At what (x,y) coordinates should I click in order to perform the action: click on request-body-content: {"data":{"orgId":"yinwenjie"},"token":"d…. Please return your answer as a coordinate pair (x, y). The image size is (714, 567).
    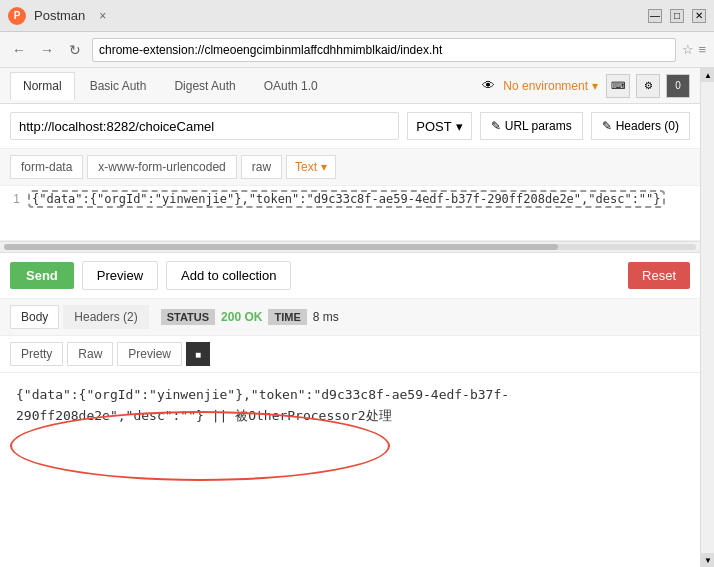
    Looking at the image, I should click on (346, 199).